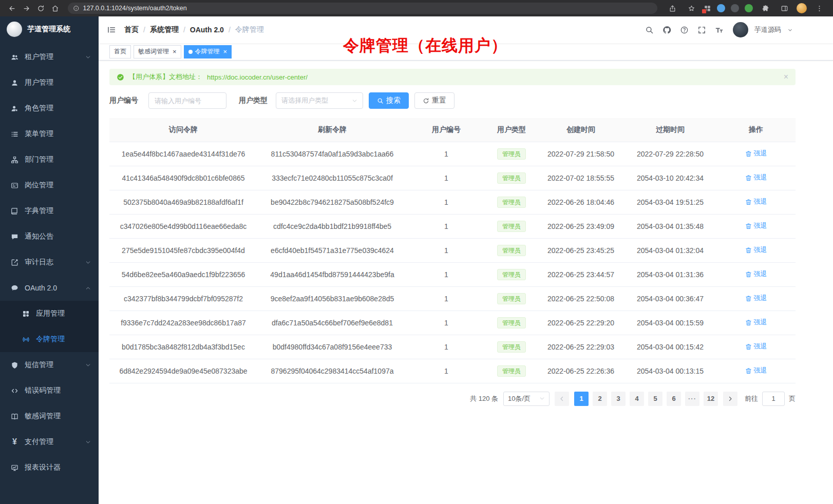 The width and height of the screenshot is (833, 504). I want to click on breadcrumb-item: 系统管理, so click(164, 30).